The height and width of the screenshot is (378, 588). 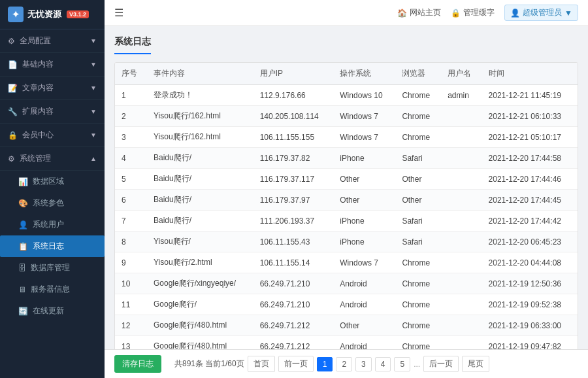 I want to click on table-row: 5 Baidu爬行/ 116.179.37.117 Other Other 20…, so click(x=346, y=179).